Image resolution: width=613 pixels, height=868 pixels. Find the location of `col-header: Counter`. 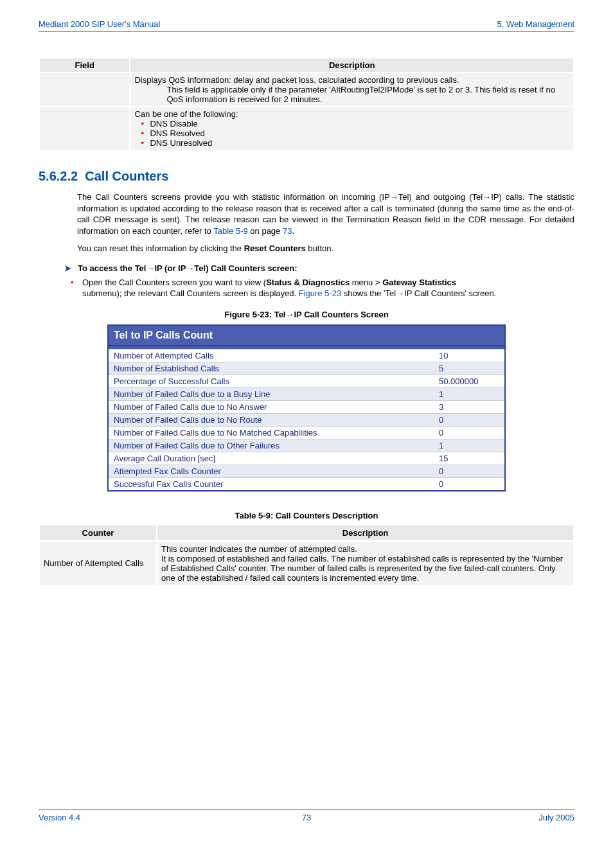

col-header: Counter is located at coordinates (98, 533).